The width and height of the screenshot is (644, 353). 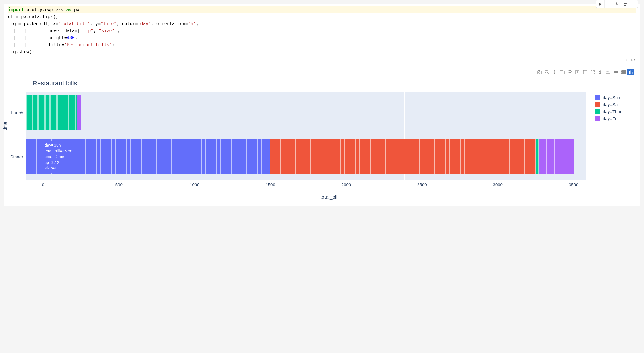 I want to click on x-tick: 2500, so click(x=422, y=185).